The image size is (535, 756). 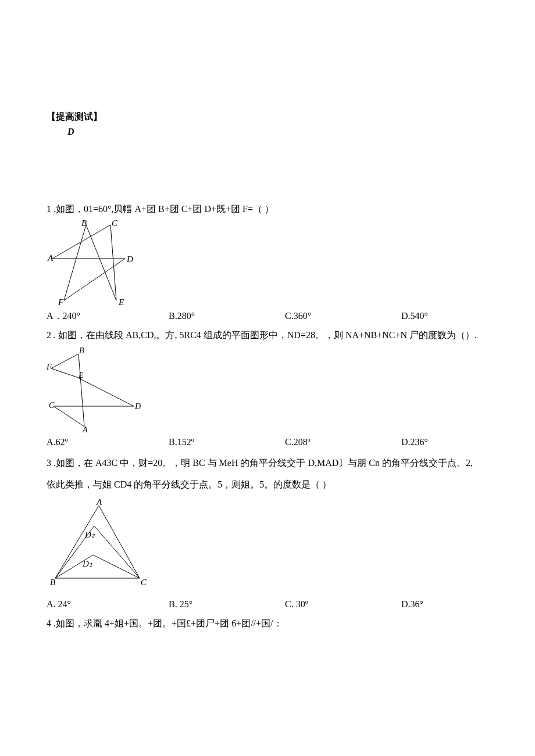 What do you see at coordinates (343, 442) in the screenshot?
I see `q2-option-c: C.208º` at bounding box center [343, 442].